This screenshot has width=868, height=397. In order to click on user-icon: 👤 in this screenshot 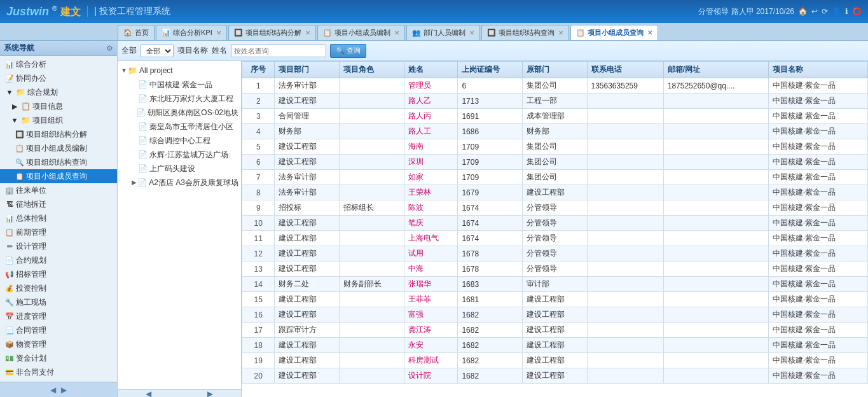, I will do `click(837, 11)`.